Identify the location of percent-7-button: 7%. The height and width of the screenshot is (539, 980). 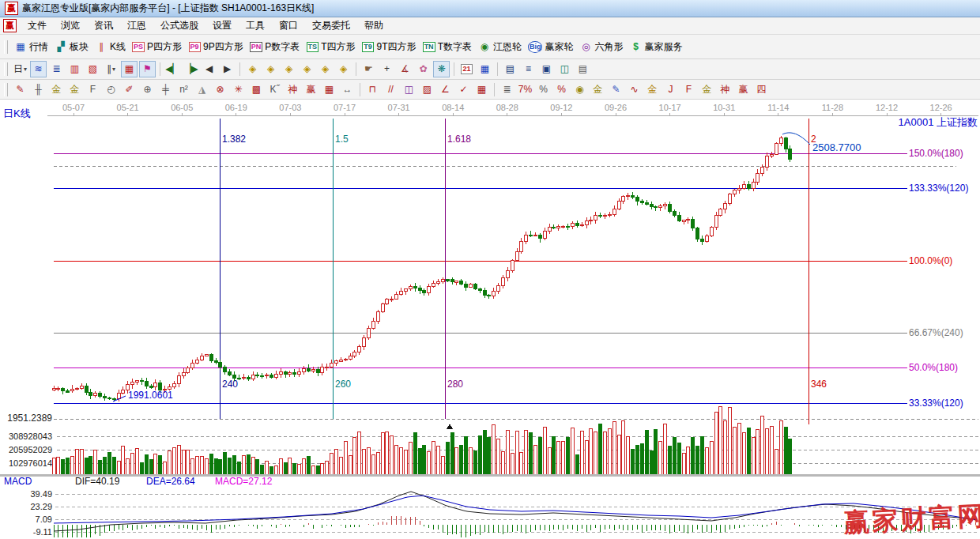
(525, 90).